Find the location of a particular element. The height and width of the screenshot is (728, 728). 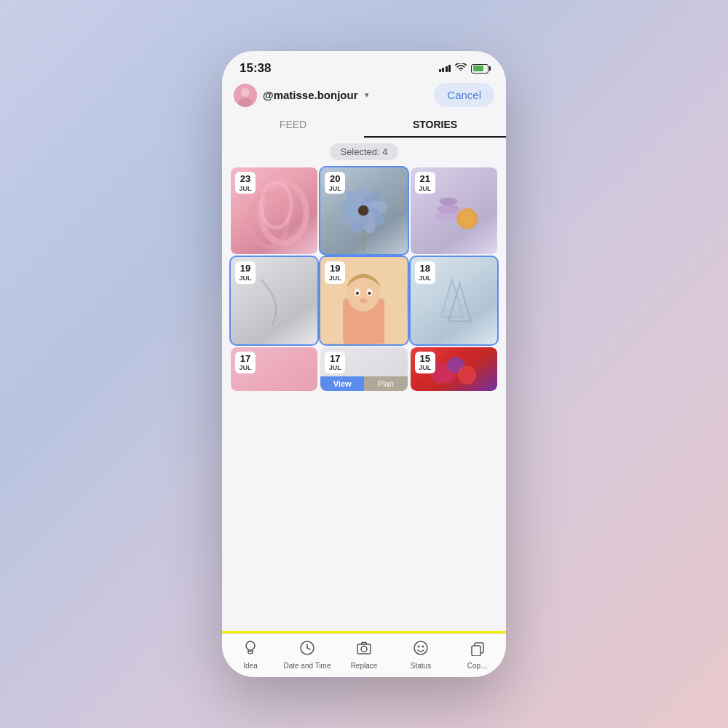

status-icons is located at coordinates (464, 68).